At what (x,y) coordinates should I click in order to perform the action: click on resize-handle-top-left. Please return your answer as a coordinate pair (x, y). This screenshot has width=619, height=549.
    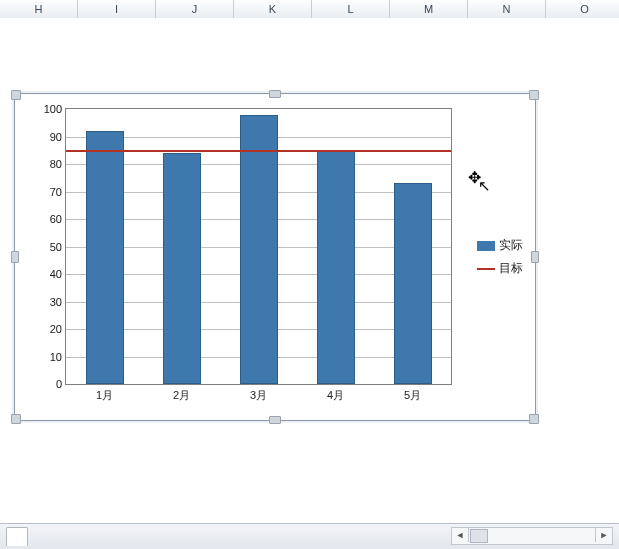
    Looking at the image, I should click on (16, 95).